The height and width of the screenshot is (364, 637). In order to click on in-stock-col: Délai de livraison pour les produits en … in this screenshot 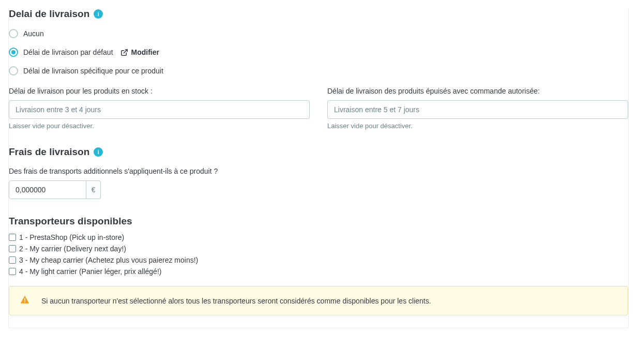, I will do `click(159, 109)`.